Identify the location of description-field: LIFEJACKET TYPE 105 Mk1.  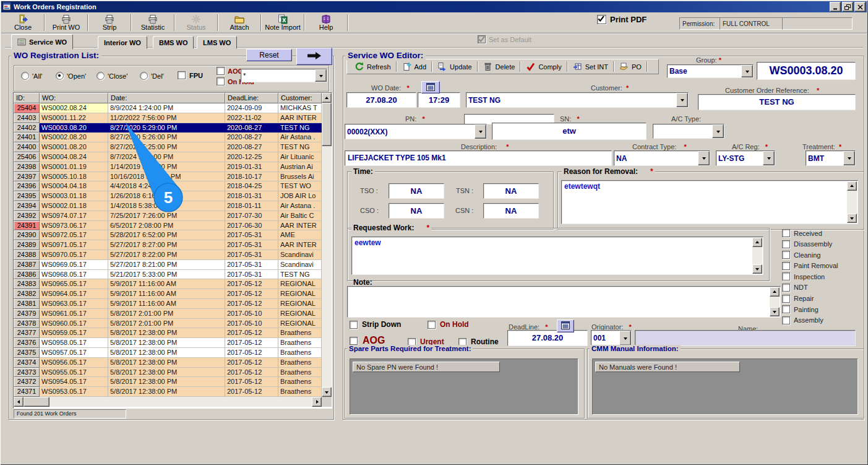
(478, 159).